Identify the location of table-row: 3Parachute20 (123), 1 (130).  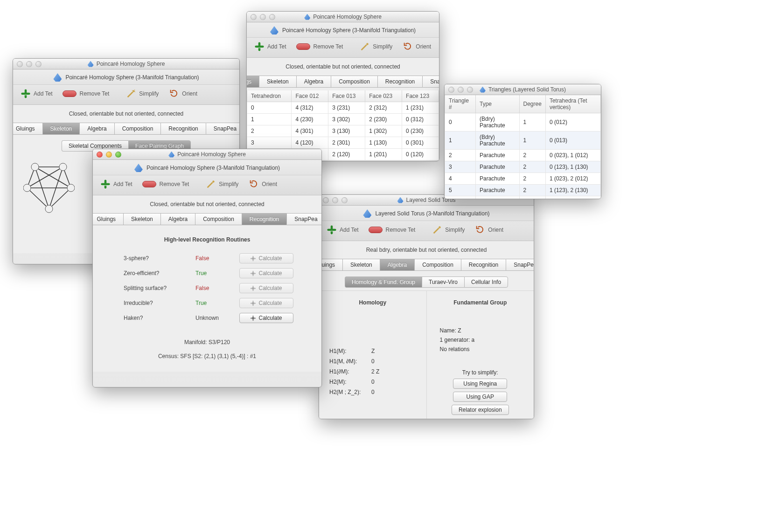
(523, 167).